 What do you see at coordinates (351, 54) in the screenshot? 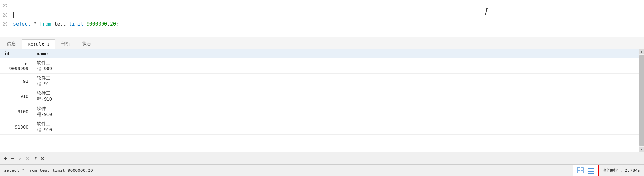
I see `col-header-spacer` at bounding box center [351, 54].